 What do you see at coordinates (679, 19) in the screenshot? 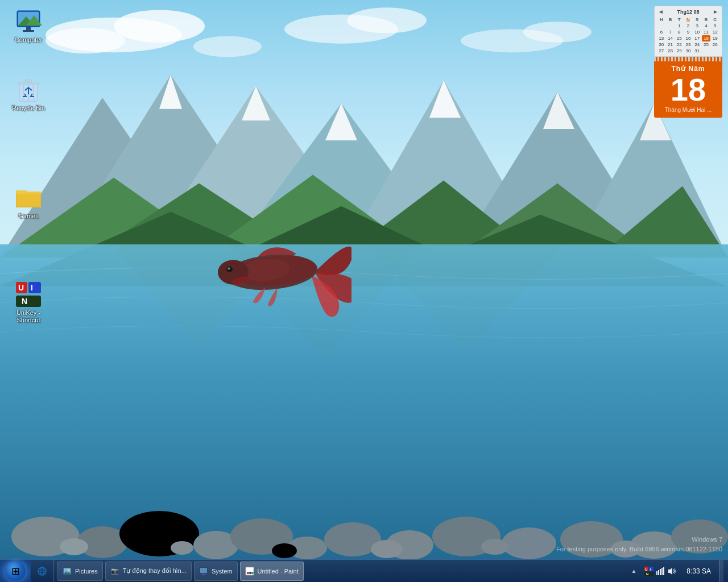
I see `cal-header-t: T` at bounding box center [679, 19].